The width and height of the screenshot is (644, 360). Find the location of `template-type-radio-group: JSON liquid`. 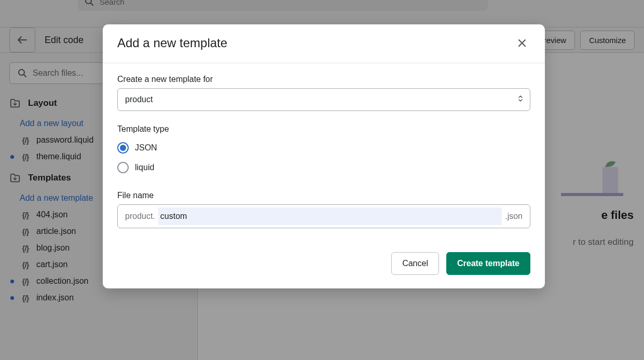

template-type-radio-group: JSON liquid is located at coordinates (324, 158).